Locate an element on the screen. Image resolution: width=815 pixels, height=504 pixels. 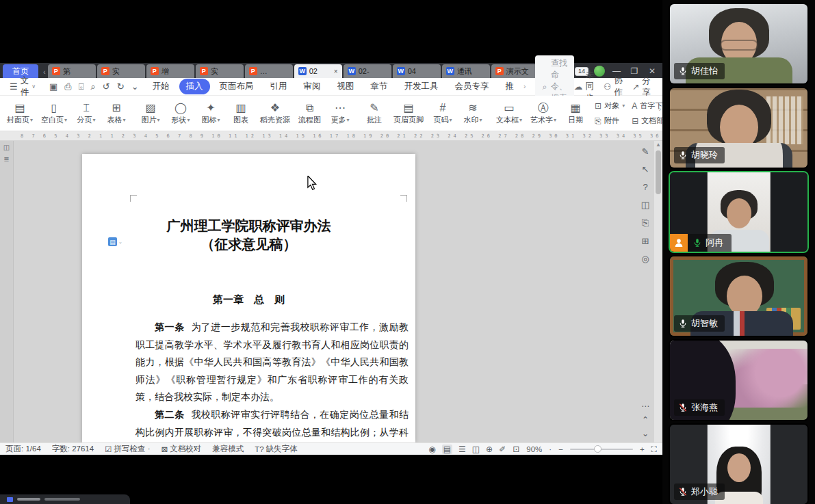
participant-tile: 胡佳怡 is located at coordinates (739, 44).